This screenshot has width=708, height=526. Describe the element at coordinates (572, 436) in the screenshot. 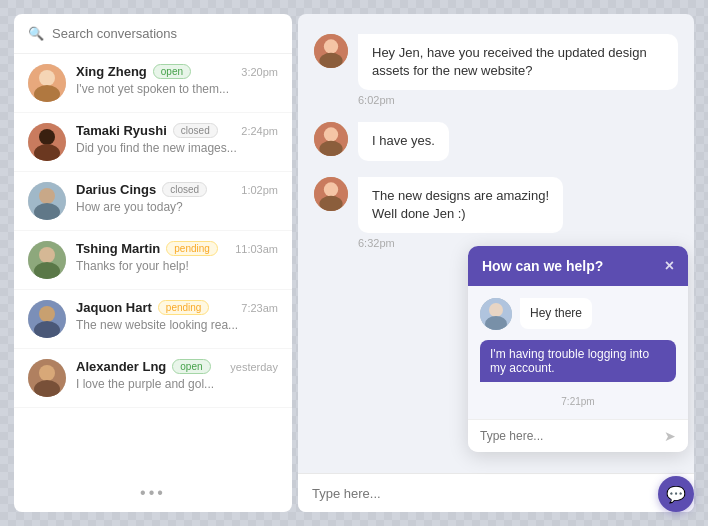

I see `help-input` at that location.